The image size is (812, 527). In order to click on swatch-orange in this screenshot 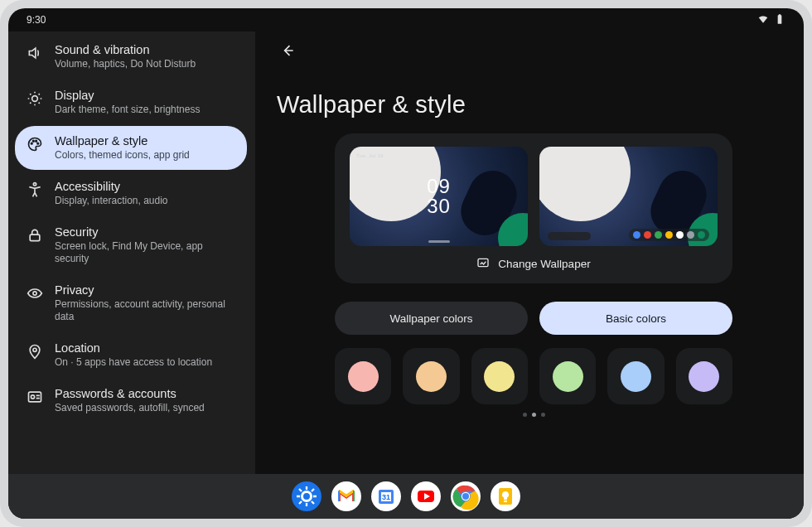, I will do `click(431, 376)`.